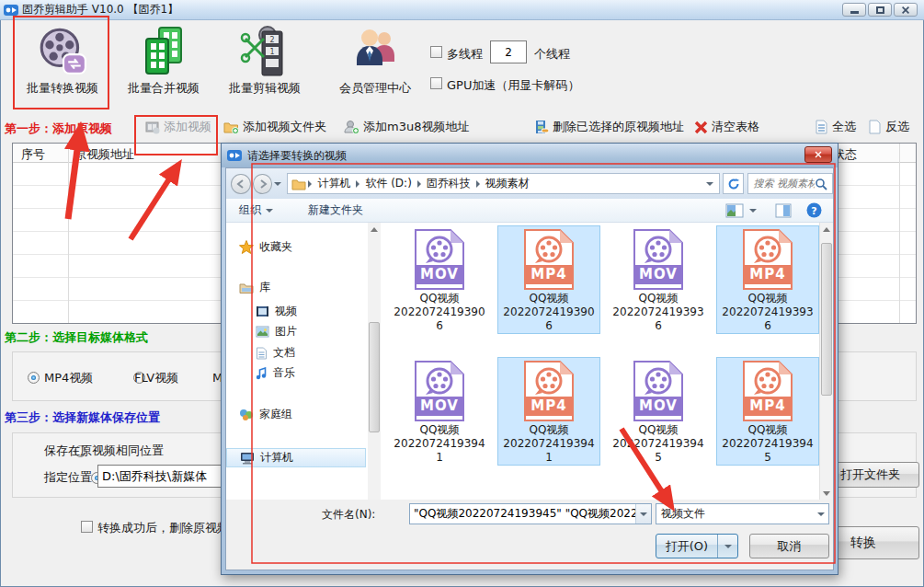 The height and width of the screenshot is (587, 924). Describe the element at coordinates (63, 52) in the screenshot. I see `film-reel-convert-icon` at that location.